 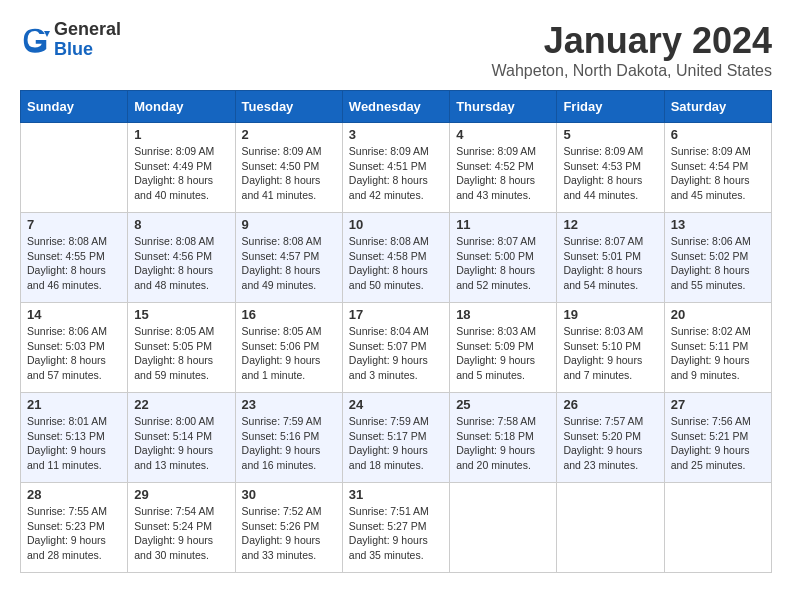 What do you see at coordinates (610, 438) in the screenshot?
I see `calendar-day-cell: 26Sunrise: 7:57 AMSunset: 5:20 PMDayligh…` at bounding box center [610, 438].